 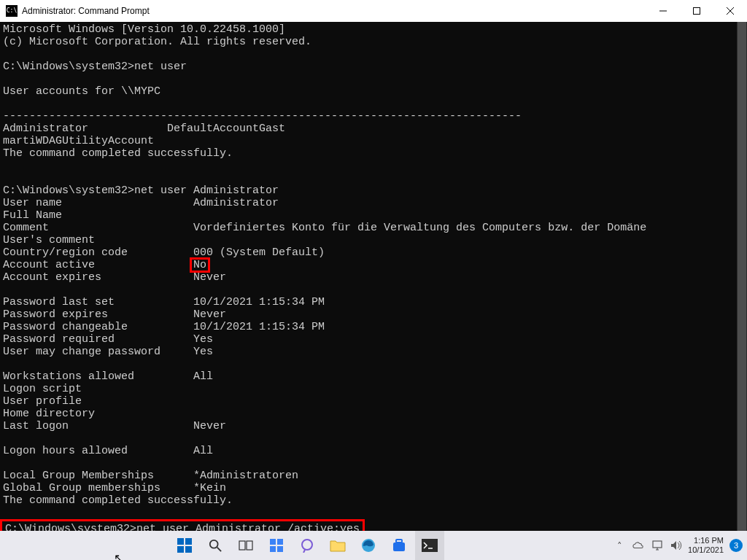 I want to click on titlebar: C:\ Administrator: Command Prompt, so click(x=374, y=11).